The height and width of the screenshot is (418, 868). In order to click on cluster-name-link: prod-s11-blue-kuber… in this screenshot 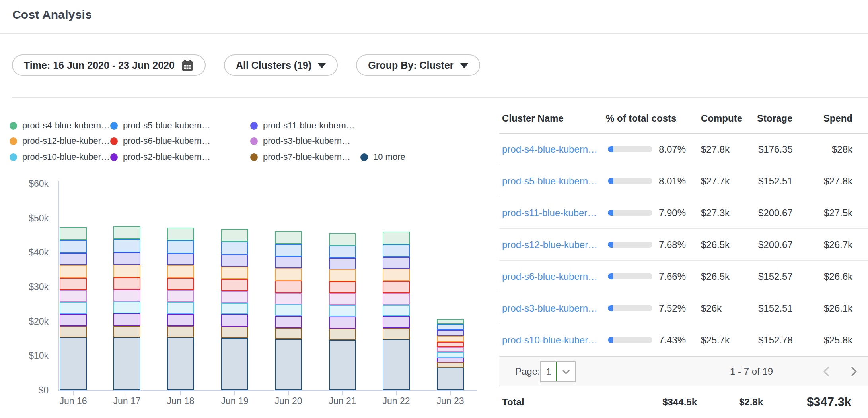, I will do `click(549, 213)`.